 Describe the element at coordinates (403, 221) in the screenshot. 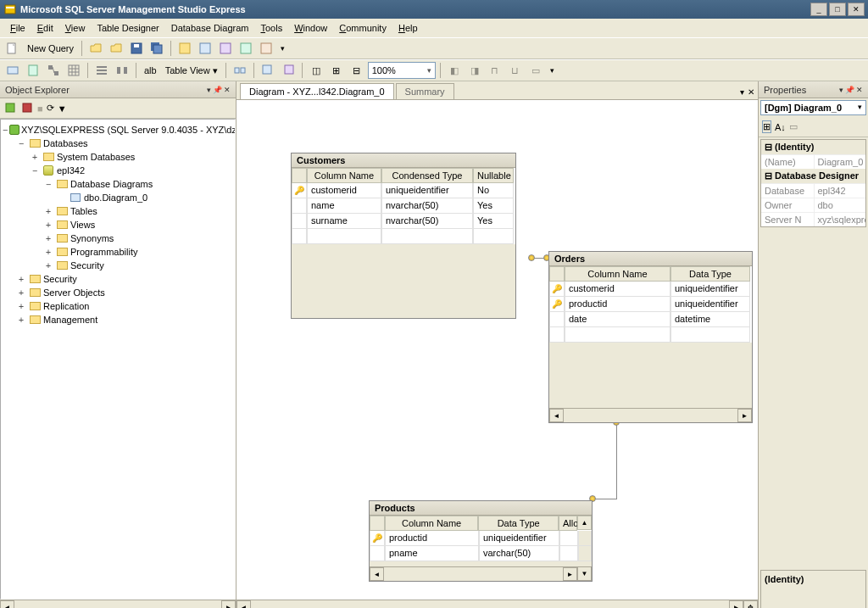

I see `table-row: surnamenvarchar(50)Yes` at that location.